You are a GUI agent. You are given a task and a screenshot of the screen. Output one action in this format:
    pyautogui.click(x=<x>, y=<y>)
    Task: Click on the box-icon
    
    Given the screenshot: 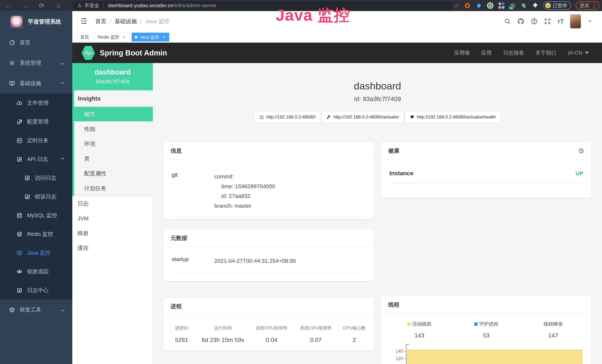 What is the action you would take?
    pyautogui.click(x=12, y=310)
    